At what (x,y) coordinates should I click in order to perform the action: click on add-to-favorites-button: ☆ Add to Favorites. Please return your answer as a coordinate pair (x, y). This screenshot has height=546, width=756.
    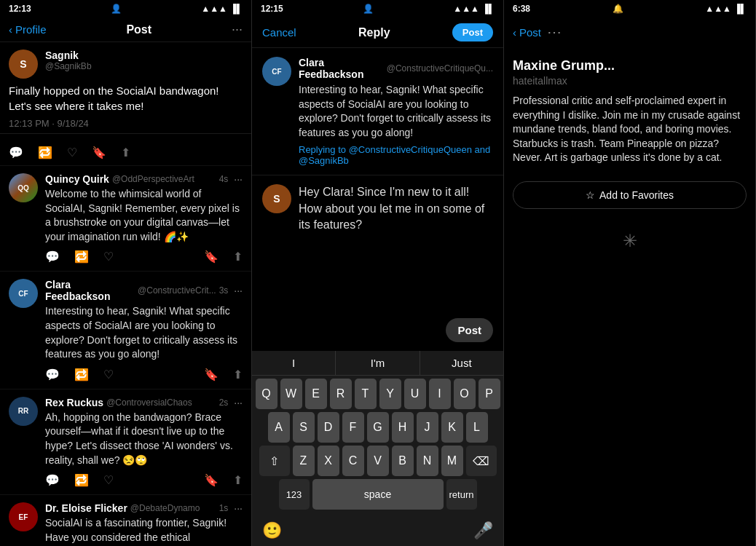
    Looking at the image, I should click on (629, 195).